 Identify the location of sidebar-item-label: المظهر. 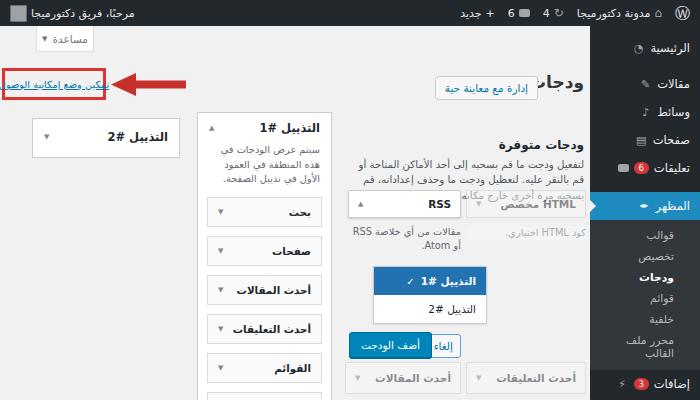
(673, 206).